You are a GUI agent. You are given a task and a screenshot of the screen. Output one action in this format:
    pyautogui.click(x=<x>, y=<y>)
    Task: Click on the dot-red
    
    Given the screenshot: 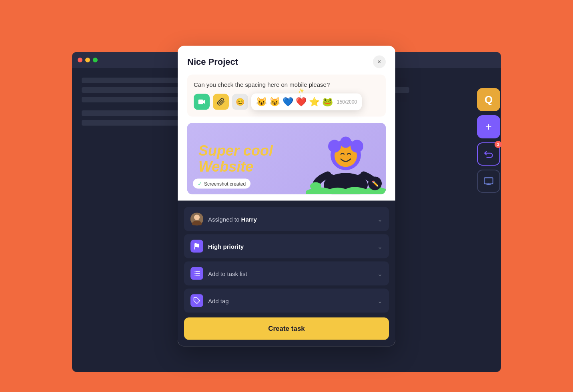 What is the action you would take?
    pyautogui.click(x=80, y=60)
    